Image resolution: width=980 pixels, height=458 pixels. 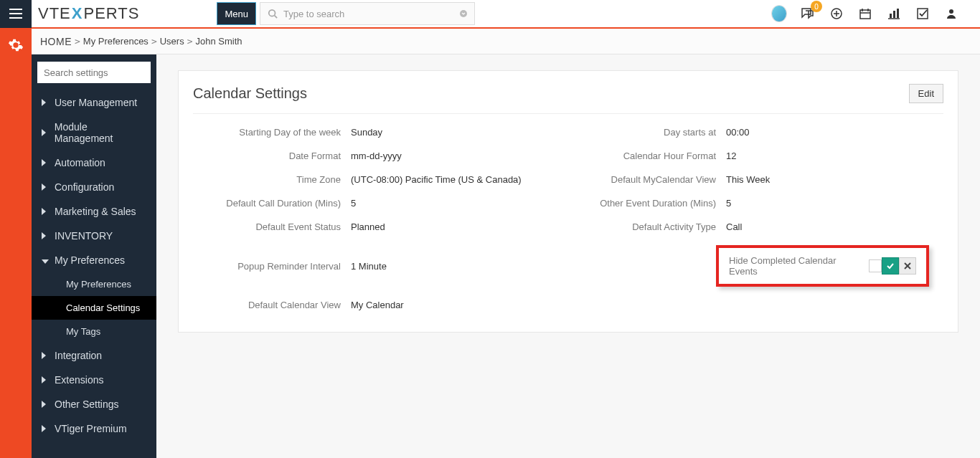 I want to click on user-icon, so click(x=951, y=14).